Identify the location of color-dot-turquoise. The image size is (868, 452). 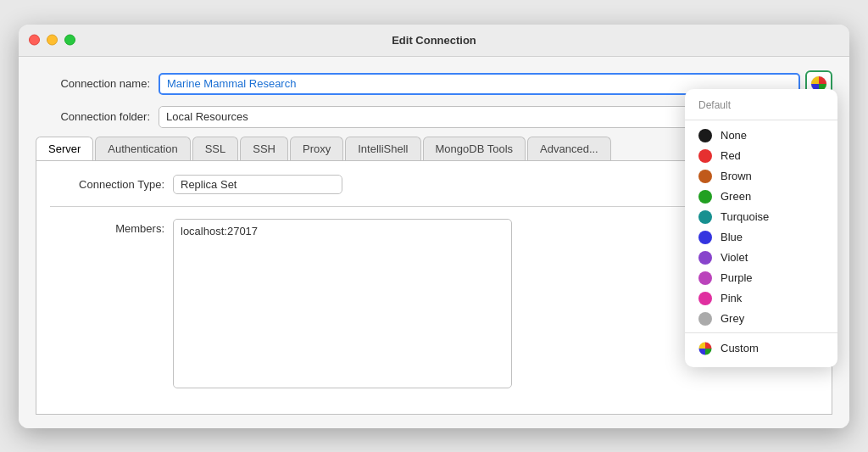
(705, 217).